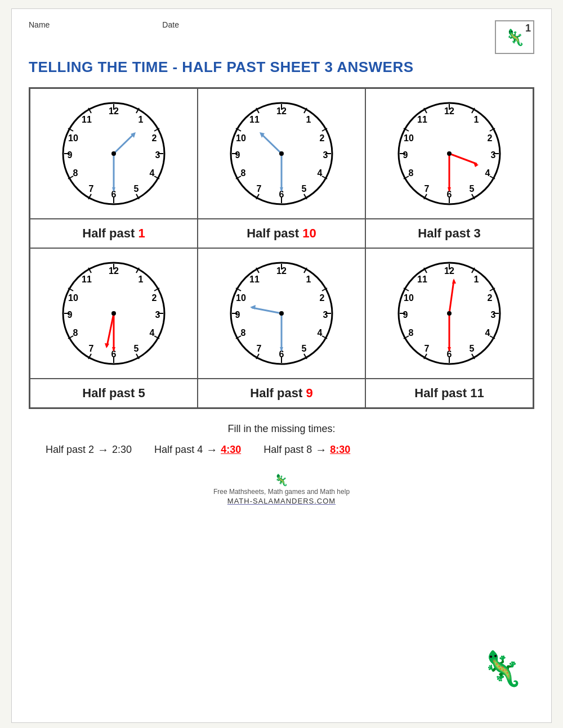 The image size is (563, 728). Describe the element at coordinates (449, 313) in the screenshot. I see `clock-cell-6: 12 1 2 3 4 5 6 7 8 9 10 11` at that location.